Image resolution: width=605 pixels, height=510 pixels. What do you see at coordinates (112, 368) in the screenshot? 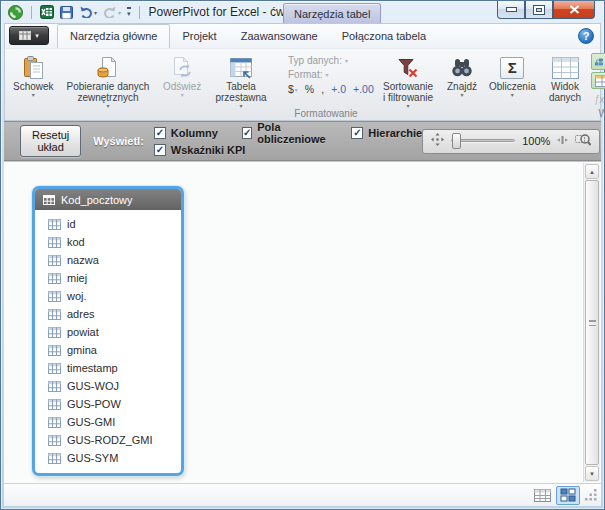
I see `column-item: timestamp` at bounding box center [112, 368].